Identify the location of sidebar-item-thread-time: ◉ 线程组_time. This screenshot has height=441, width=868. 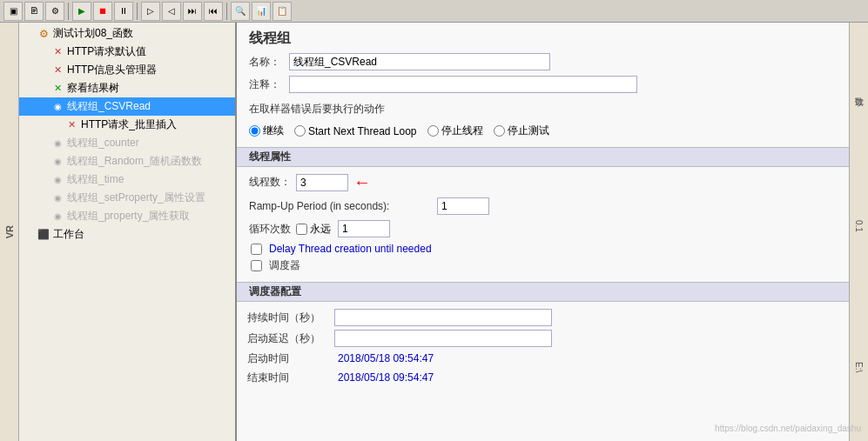
(127, 179).